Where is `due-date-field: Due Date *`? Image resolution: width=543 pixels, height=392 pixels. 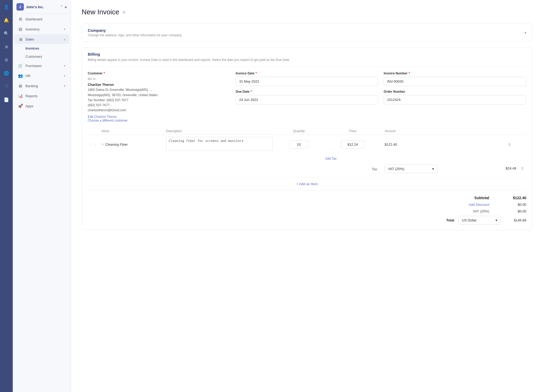 due-date-field: Due Date * is located at coordinates (307, 97).